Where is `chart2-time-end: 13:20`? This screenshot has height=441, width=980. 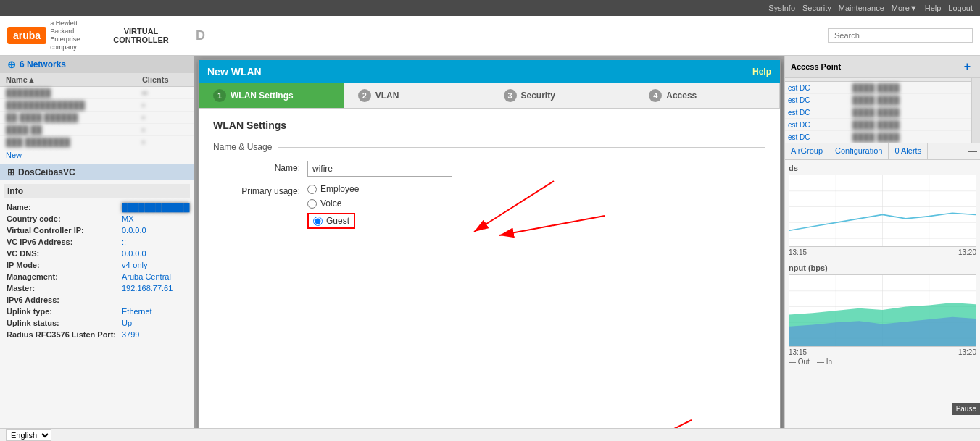 chart2-time-end: 13:20 is located at coordinates (967, 352).